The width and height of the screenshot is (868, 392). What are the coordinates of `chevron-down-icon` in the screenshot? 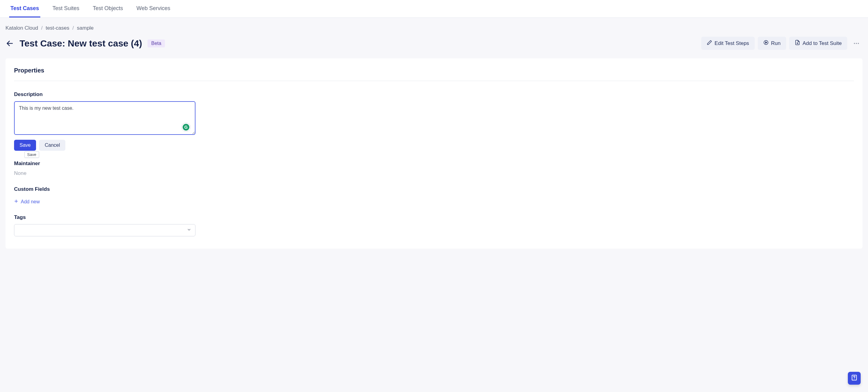 It's located at (189, 230).